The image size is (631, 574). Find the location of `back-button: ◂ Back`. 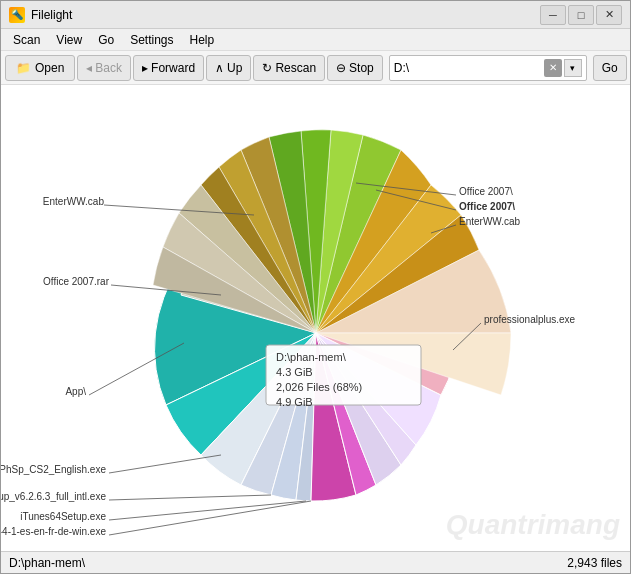

back-button: ◂ Back is located at coordinates (104, 68).